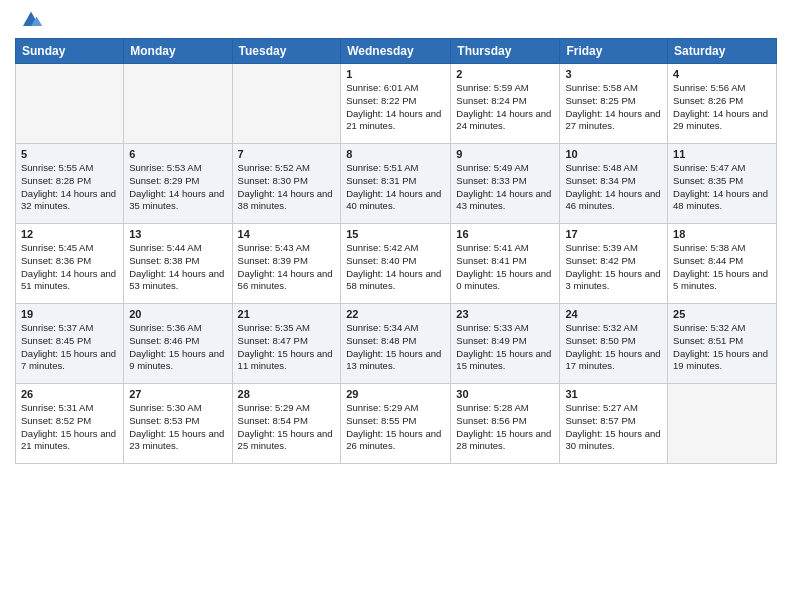  I want to click on day-number: 27, so click(178, 394).